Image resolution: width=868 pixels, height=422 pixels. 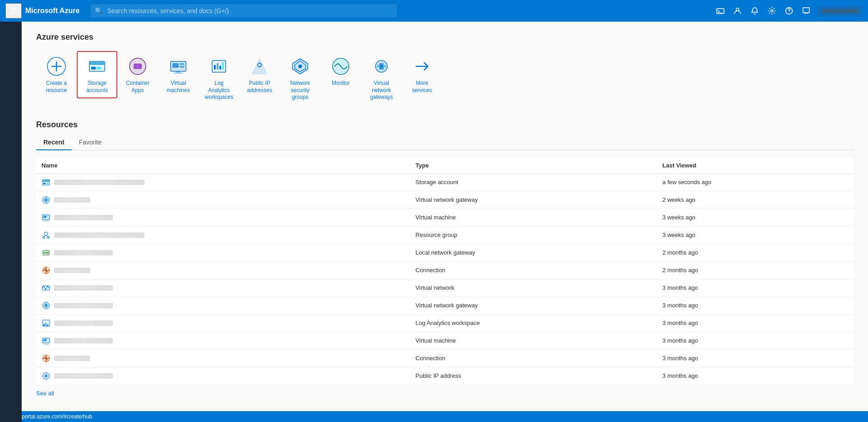 I want to click on resource-last-viewed-1: 2 weeks ago, so click(x=756, y=199).